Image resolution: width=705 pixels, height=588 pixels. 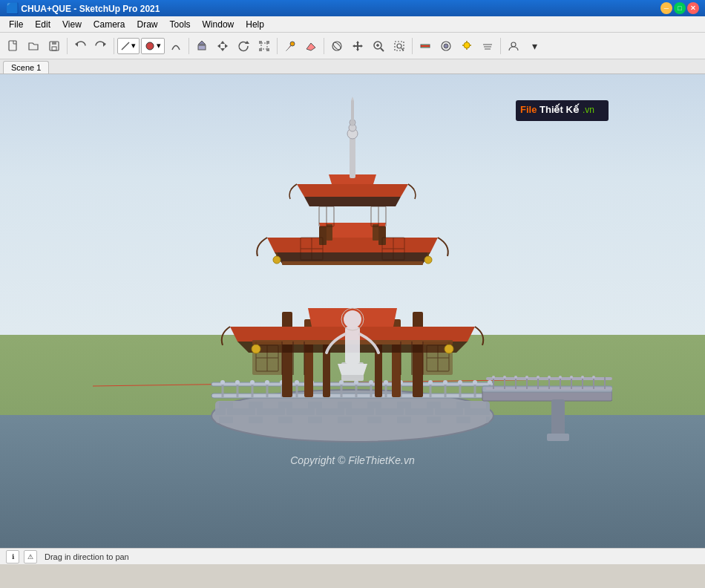 I want to click on status-warning-button: ⚠, so click(x=30, y=557).